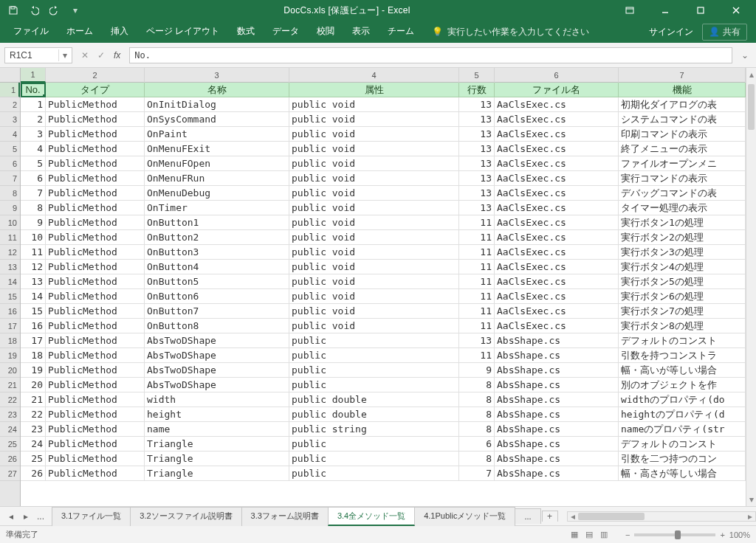 This screenshot has height=543, width=756. I want to click on column-header: 2, so click(95, 75).